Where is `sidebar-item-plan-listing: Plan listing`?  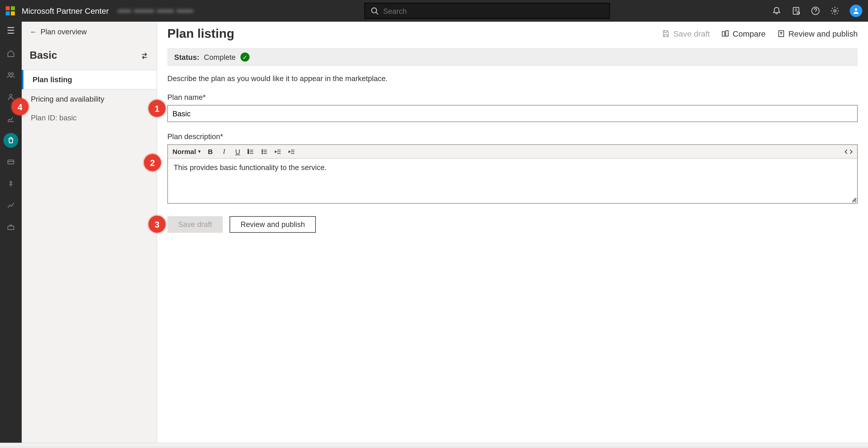
sidebar-item-plan-listing: Plan listing is located at coordinates (89, 79).